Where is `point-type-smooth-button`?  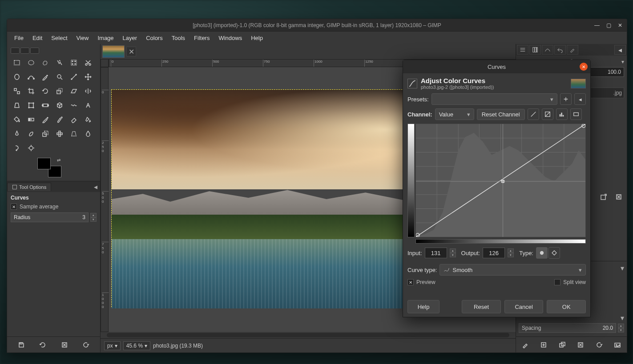
point-type-smooth-button is located at coordinates (542, 253).